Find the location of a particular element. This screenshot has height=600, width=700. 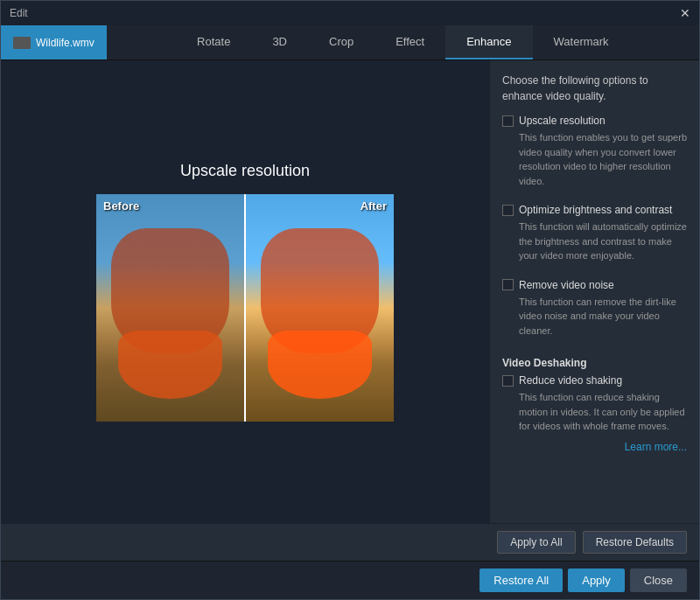

option-optimize: Optimize brightness and contrast This fu… is located at coordinates (595, 237).